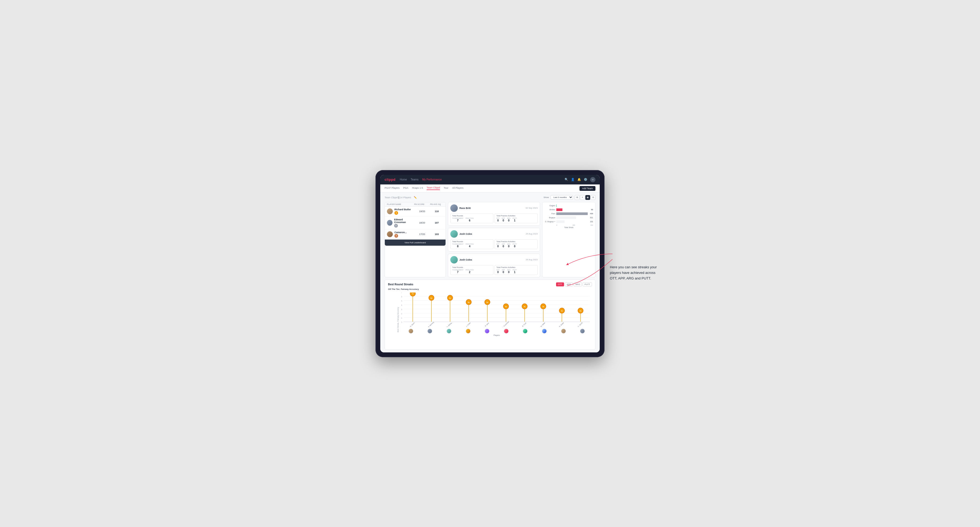 The height and width of the screenshot is (527, 980). What do you see at coordinates (402, 305) in the screenshot?
I see `svg-text: 4` at bounding box center [402, 305].